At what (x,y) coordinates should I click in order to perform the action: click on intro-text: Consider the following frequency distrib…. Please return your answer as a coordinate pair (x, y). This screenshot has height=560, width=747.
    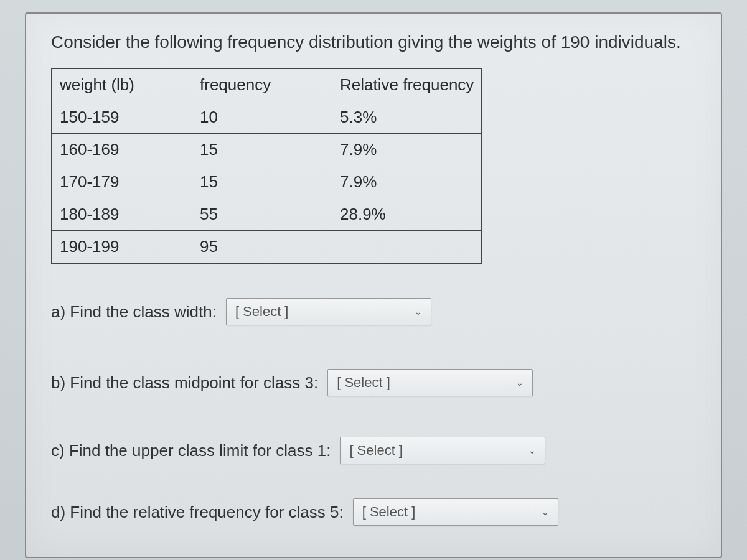
    Looking at the image, I should click on (374, 42).